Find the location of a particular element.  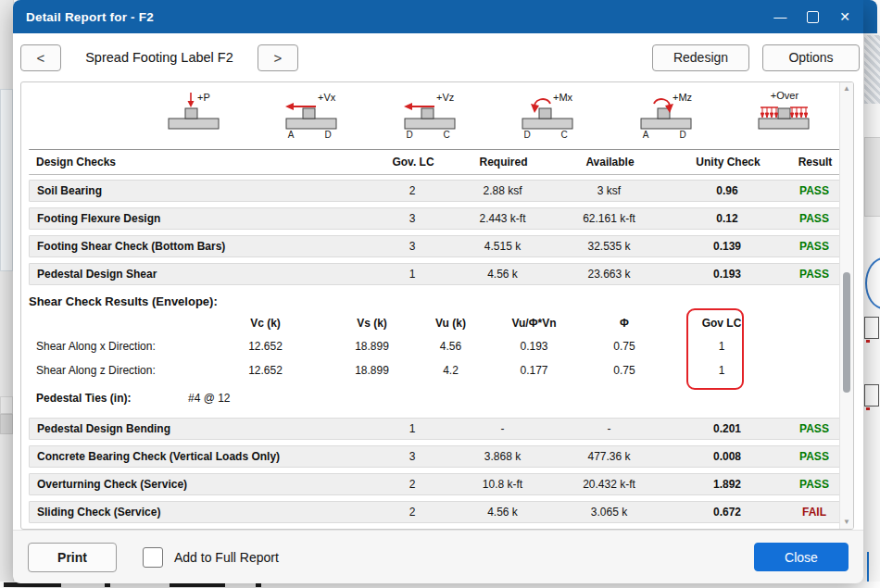

check-available: 62.161 k-ft is located at coordinates (610, 219).